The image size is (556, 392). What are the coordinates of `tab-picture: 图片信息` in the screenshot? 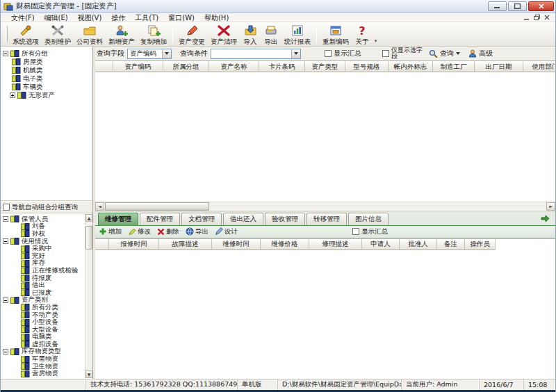 It's located at (368, 219).